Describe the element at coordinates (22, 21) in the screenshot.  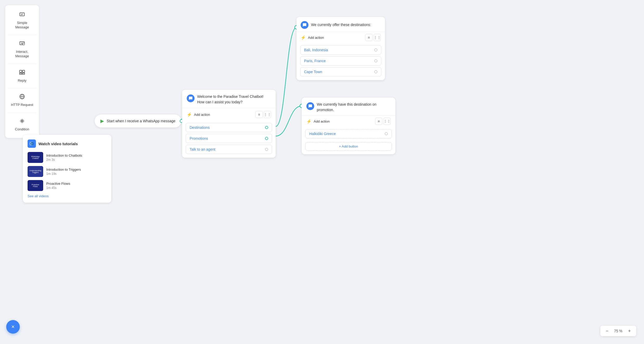
I see `sidebar-item-simple-message: Simple Message` at that location.